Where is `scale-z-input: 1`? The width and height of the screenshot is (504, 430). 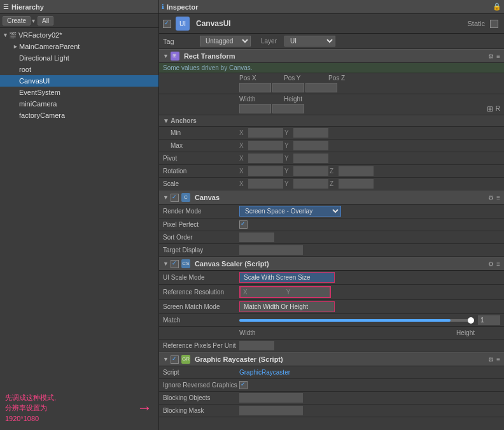 scale-z-input: 1 is located at coordinates (356, 183).